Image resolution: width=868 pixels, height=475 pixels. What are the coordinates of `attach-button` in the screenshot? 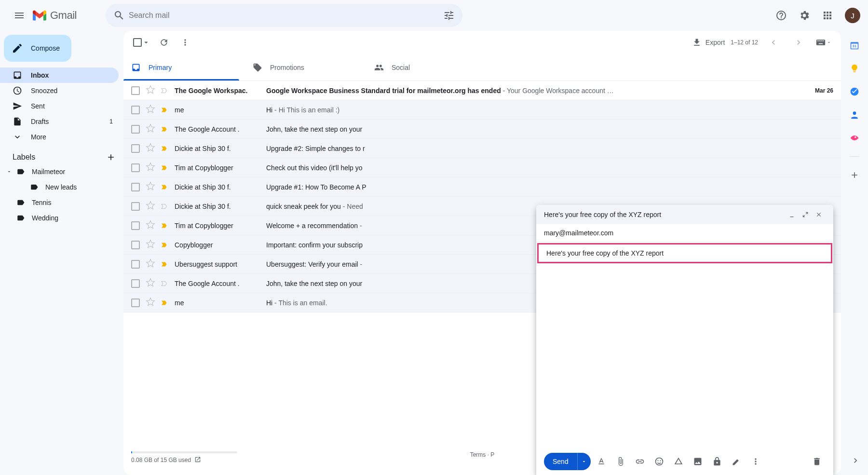 It's located at (621, 461).